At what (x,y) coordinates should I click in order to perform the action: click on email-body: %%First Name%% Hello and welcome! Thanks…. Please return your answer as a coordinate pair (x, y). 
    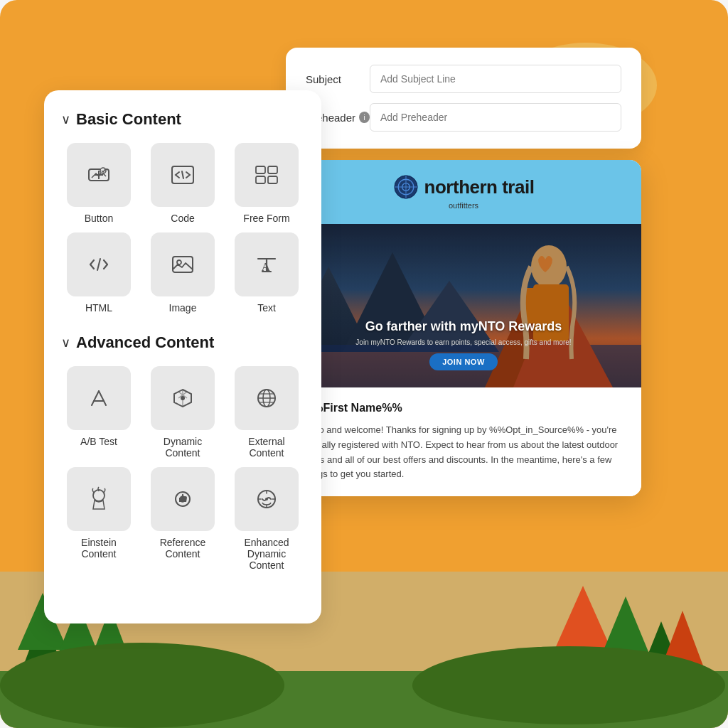
    Looking at the image, I should click on (464, 442).